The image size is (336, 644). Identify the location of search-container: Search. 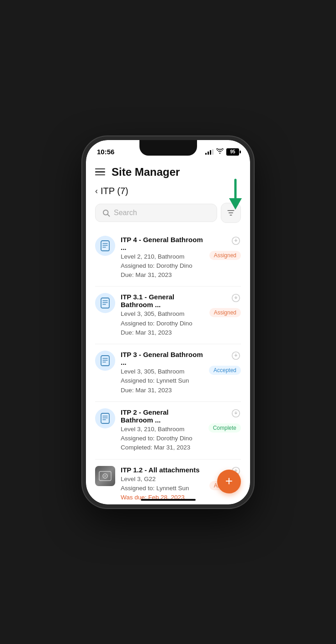
(168, 213).